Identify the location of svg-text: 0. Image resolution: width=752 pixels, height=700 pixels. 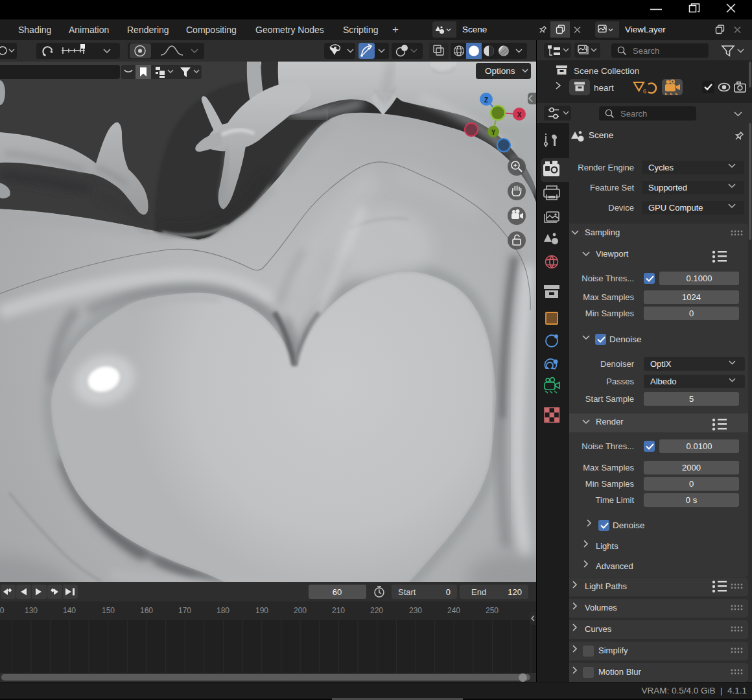
(449, 592).